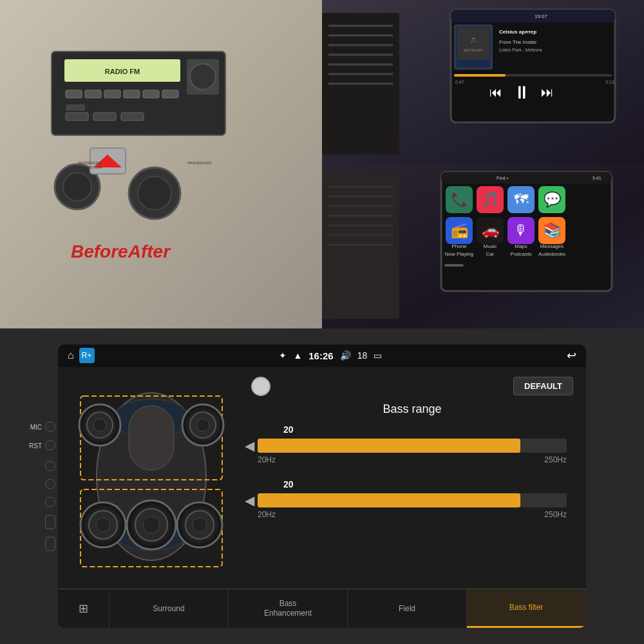 Image resolution: width=644 pixels, height=644 pixels. Describe the element at coordinates (50, 427) in the screenshot. I see `mic-button` at that location.